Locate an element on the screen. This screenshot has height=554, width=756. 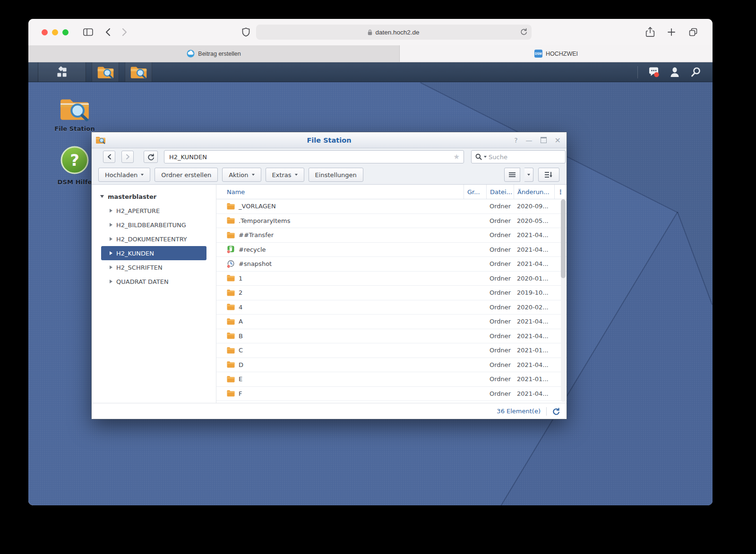
zoom-window-button is located at coordinates (65, 32).